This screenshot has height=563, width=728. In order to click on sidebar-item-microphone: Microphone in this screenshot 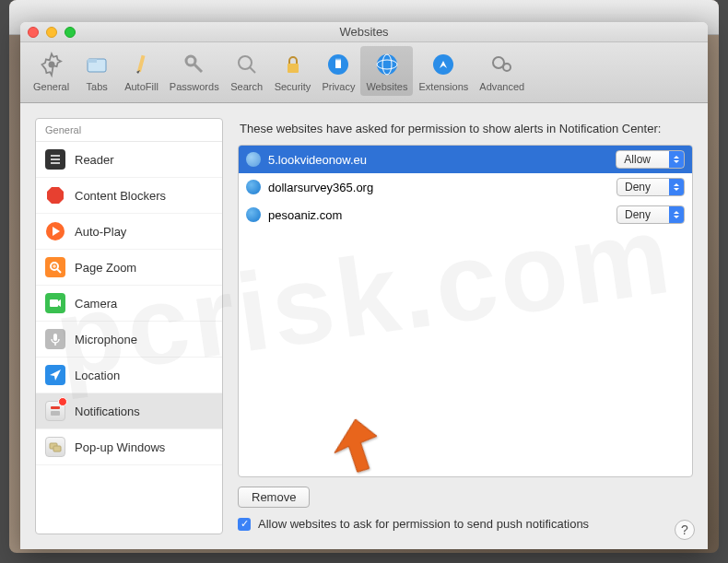, I will do `click(129, 339)`.